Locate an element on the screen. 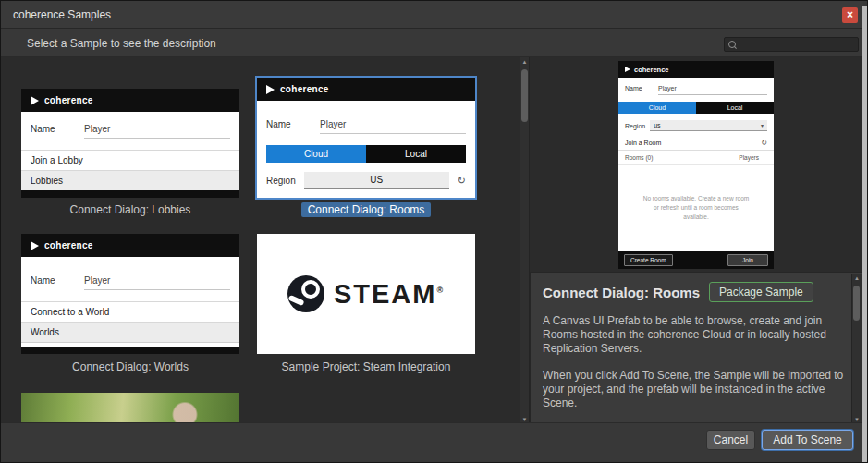 The width and height of the screenshot is (868, 463). steam-wordmark: STEAM® is located at coordinates (389, 294).